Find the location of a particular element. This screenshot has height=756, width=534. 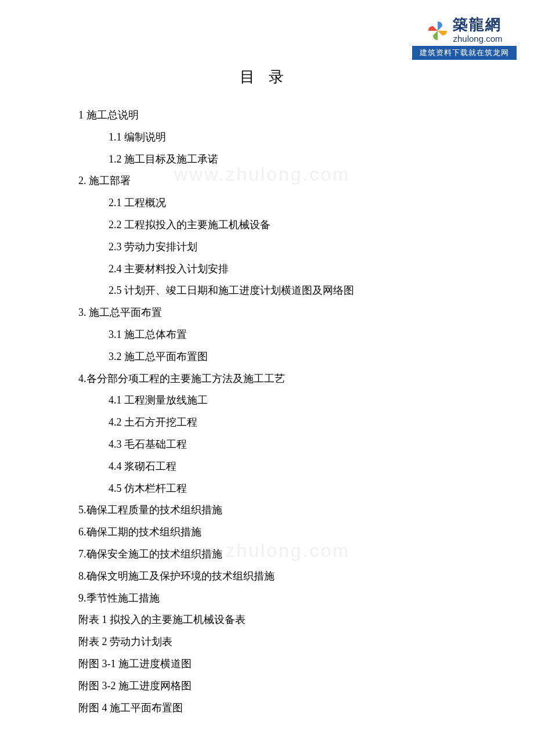

toc-entry: 4.3 毛石基础工程 is located at coordinates (268, 445).